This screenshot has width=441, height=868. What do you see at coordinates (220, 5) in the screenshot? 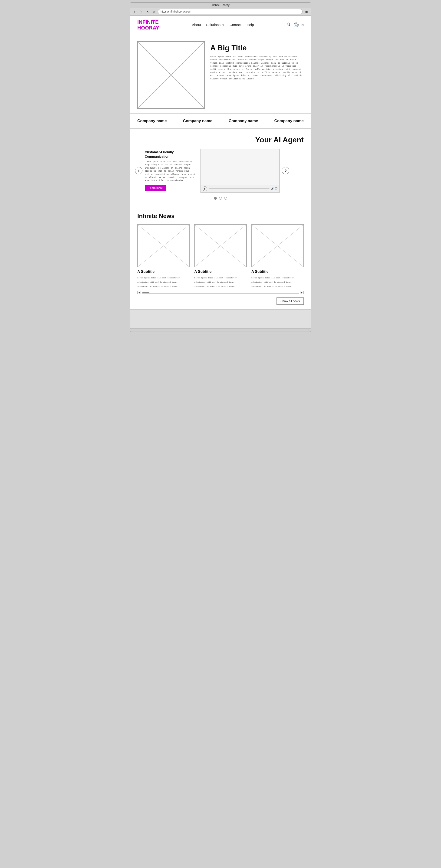
I see `browser-title: Infinite Hooray` at bounding box center [220, 5].